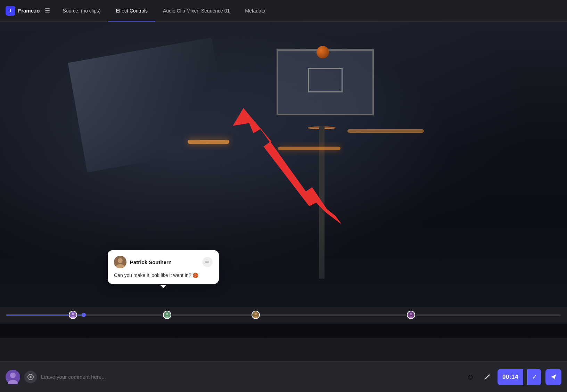  What do you see at coordinates (47, 10) in the screenshot?
I see `menu-icon: ☰` at bounding box center [47, 10].